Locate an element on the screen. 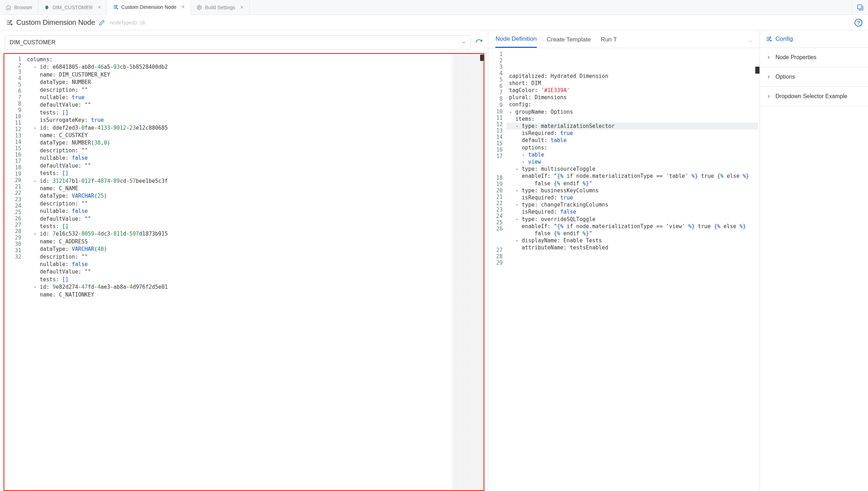 This screenshot has height=491, width=868. code-line: - type: multisourceToggle is located at coordinates (633, 169).